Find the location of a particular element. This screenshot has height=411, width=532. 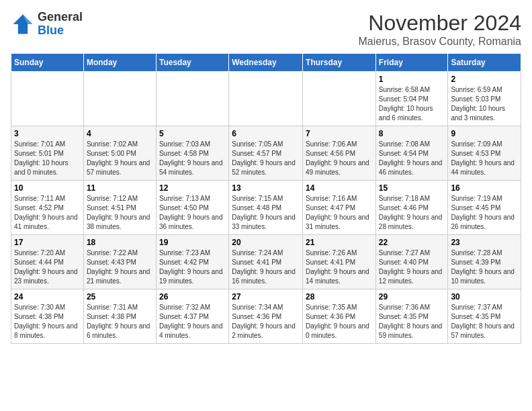

calendar-week-row: 10Sunrise: 7:11 AM Sunset: 4:52 PM Dayli… is located at coordinates (266, 208).